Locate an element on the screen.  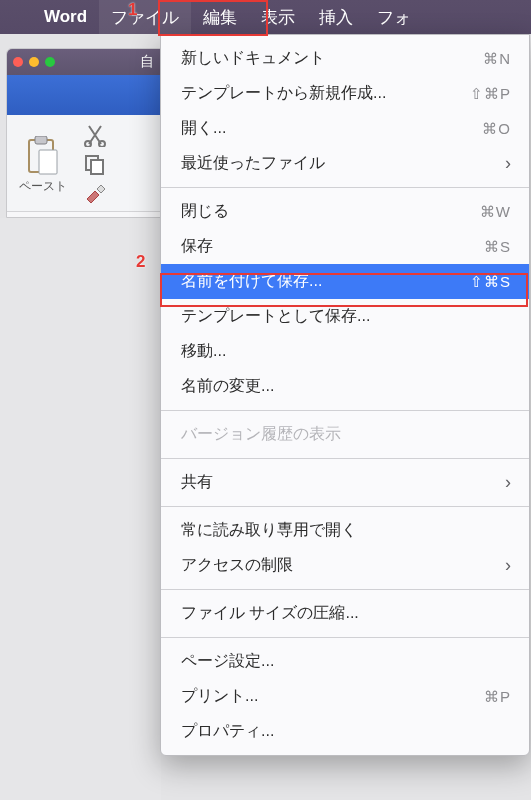
menu-edit: 編集 is located at coordinates (220, 17).